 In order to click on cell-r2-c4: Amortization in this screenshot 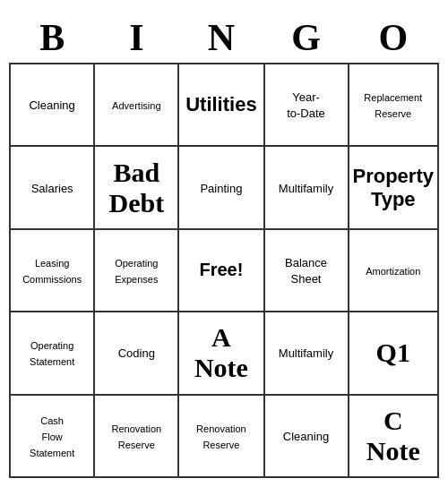, I will do `click(394, 270)`.